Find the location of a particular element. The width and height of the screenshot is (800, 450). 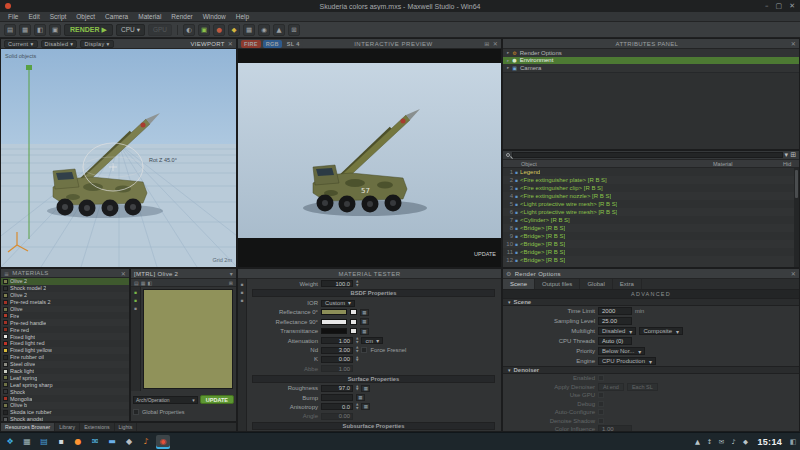

render-button: RENDER ▶ is located at coordinates (88, 30).